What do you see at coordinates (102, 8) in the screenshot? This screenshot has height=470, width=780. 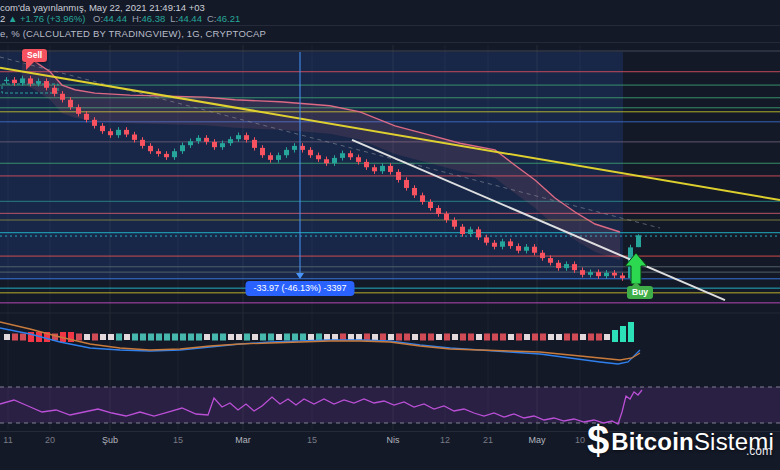 I see `published-timestamp: com'da yayınlanmış, May 22, 2021 21:49:1…` at bounding box center [102, 8].